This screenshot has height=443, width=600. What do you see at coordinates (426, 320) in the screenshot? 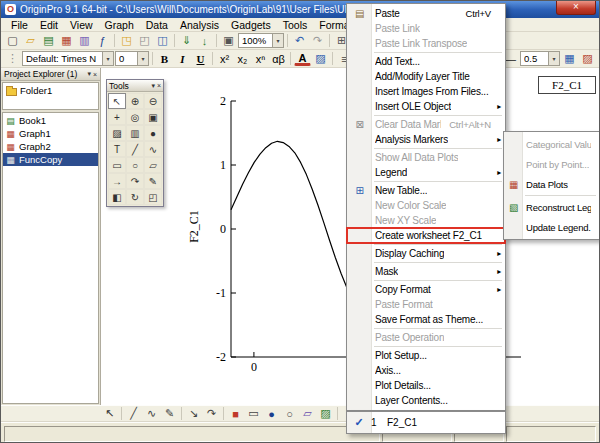
I see `menu-item-save-format-as-theme: Save Format as Theme...` at bounding box center [426, 320].